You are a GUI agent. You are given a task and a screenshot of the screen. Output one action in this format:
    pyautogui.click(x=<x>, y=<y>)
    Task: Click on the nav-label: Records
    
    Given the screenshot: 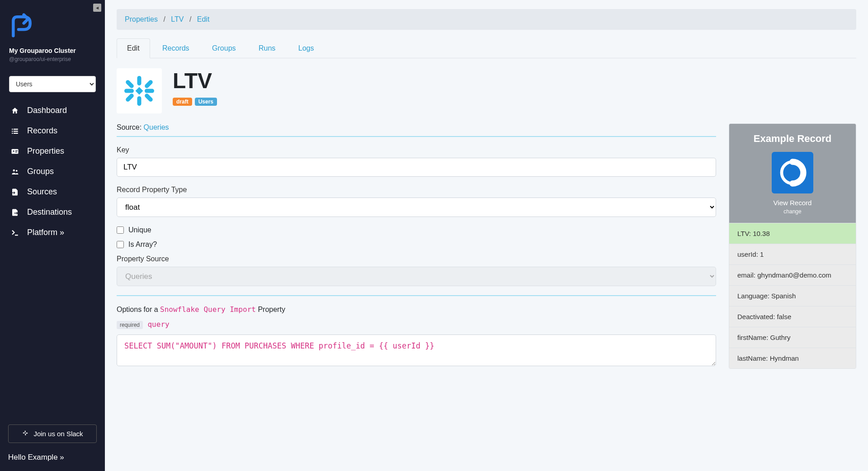 What is the action you would take?
    pyautogui.click(x=42, y=131)
    